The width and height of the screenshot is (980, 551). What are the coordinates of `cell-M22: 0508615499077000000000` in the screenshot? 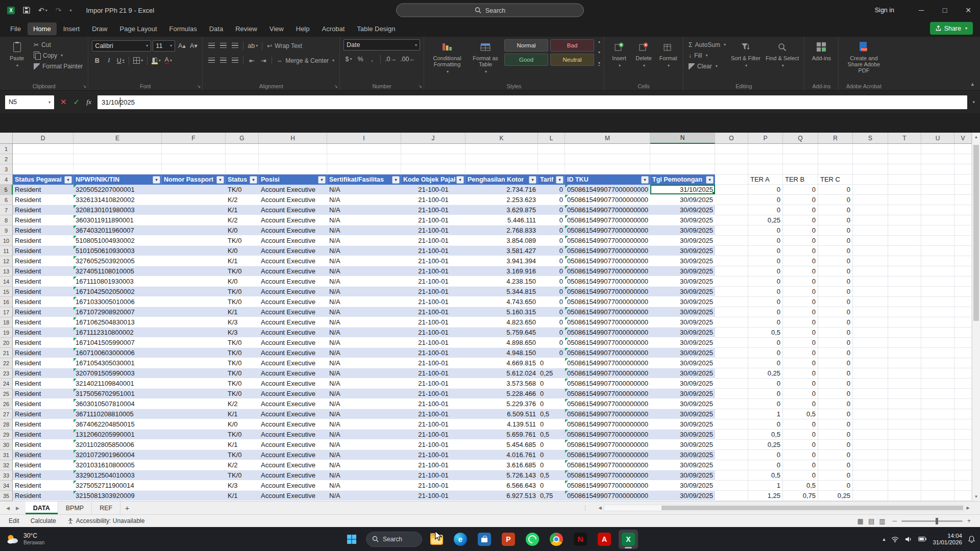 It's located at (607, 363).